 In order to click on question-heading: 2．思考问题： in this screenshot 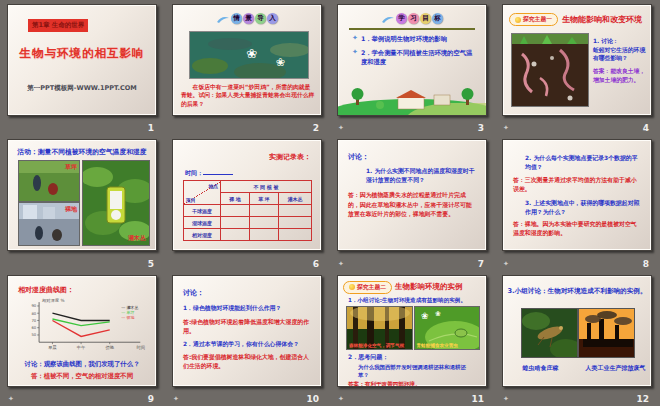, I will do `click(412, 356)`.